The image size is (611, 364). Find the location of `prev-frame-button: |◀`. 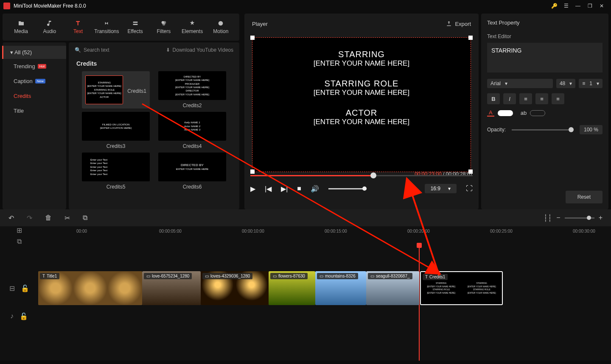

prev-frame-button: |◀ is located at coordinates (268, 189).